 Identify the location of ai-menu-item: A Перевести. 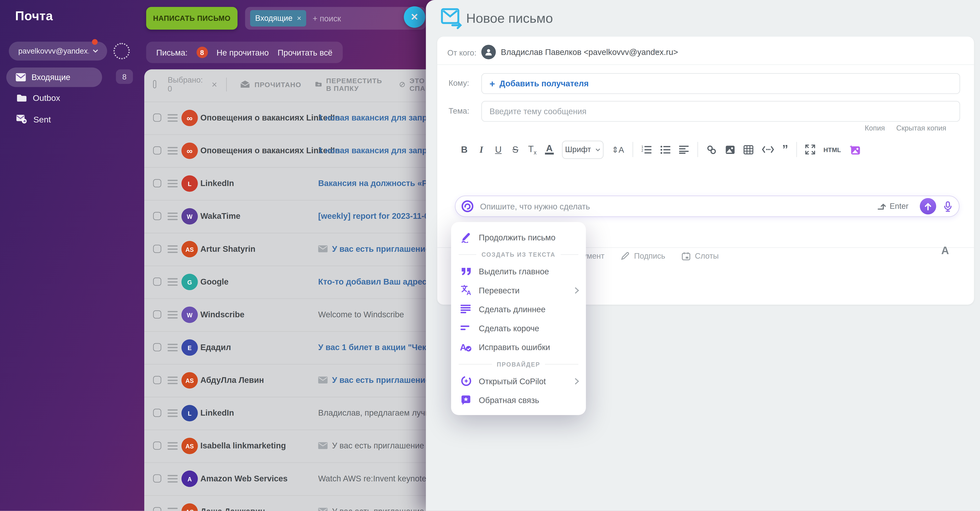
(518, 290).